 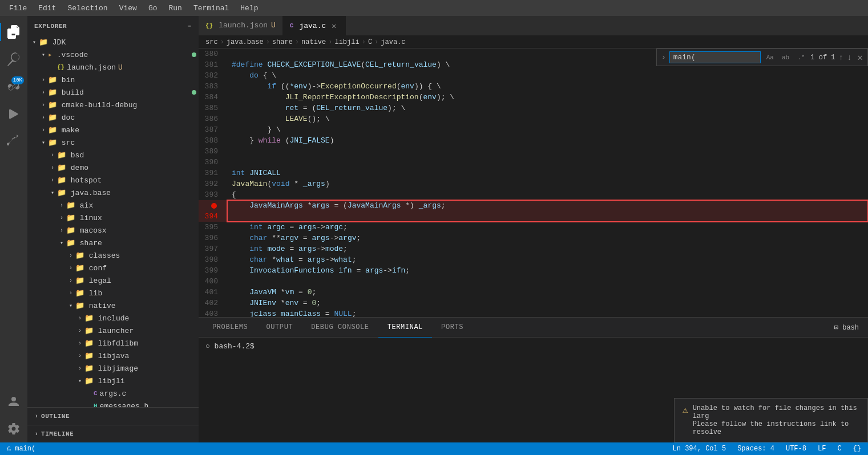 I want to click on new-file-icon: ⋯, so click(x=189, y=26).